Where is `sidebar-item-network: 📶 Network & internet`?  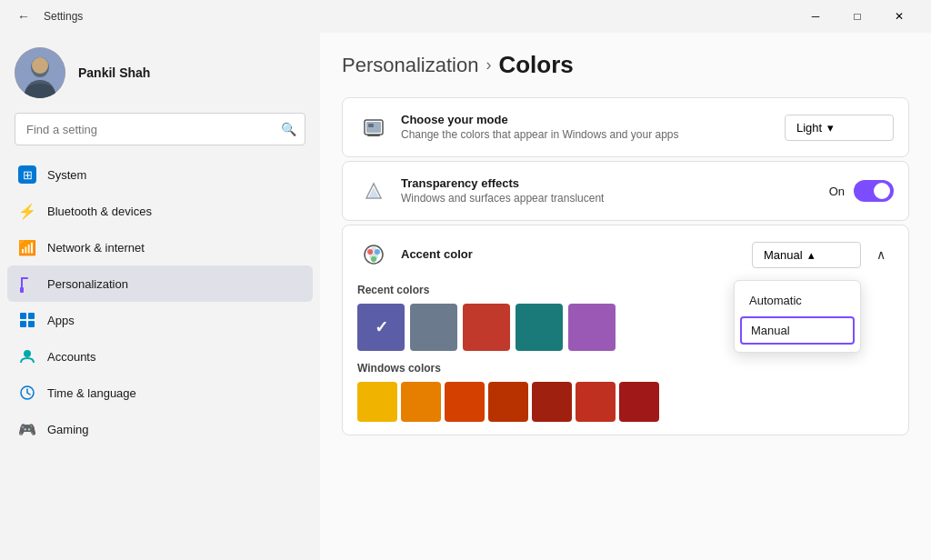 sidebar-item-network: 📶 Network & internet is located at coordinates (160, 247).